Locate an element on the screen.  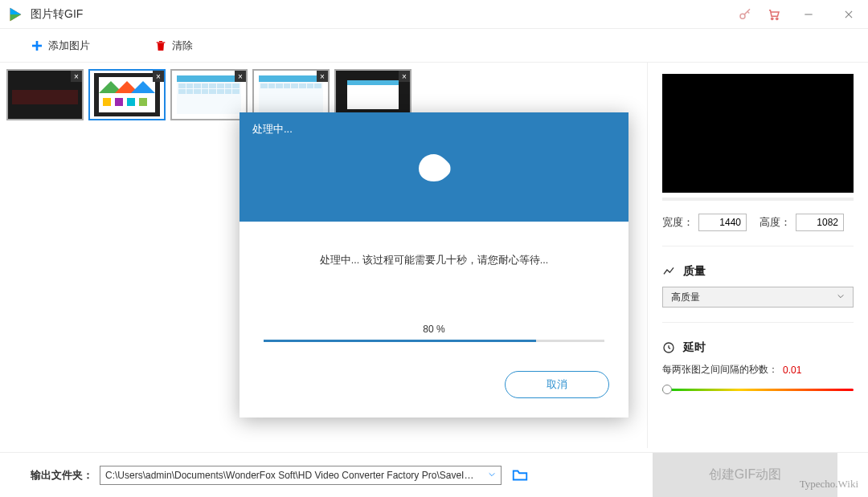
modal-footer: 取消 is located at coordinates (434, 388).